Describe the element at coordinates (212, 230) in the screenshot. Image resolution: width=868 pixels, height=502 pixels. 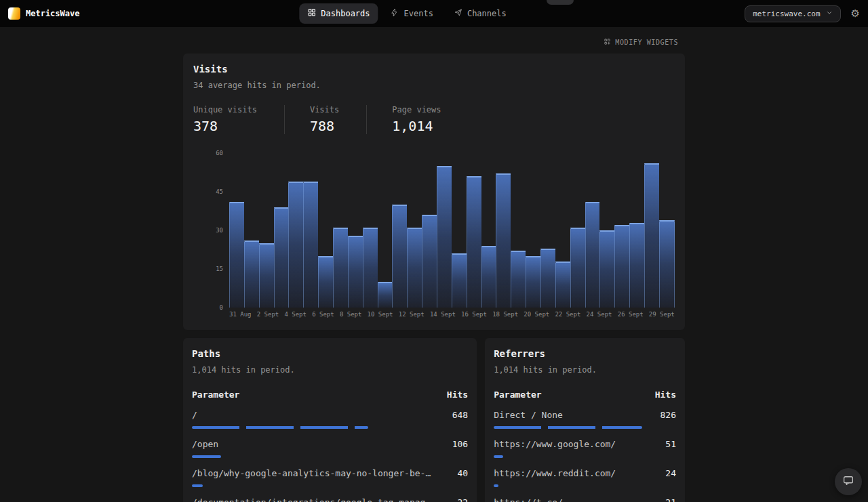
I see `y-axis: 604530150` at that location.